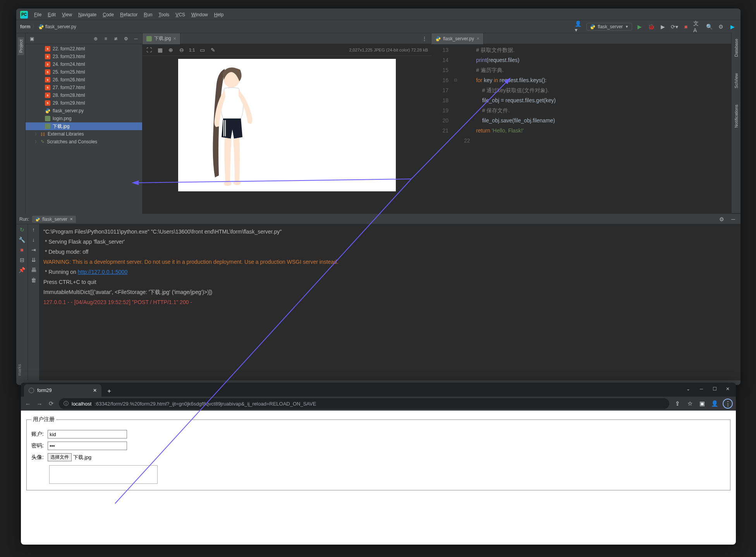  I want to click on browser-tab: form29 ✕, so click(63, 390).